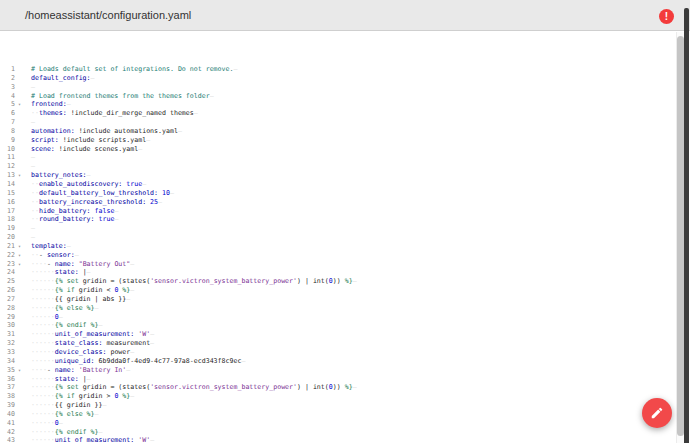 Image resolution: width=690 pixels, height=443 pixels. I want to click on line-number: 15, so click(8, 194).